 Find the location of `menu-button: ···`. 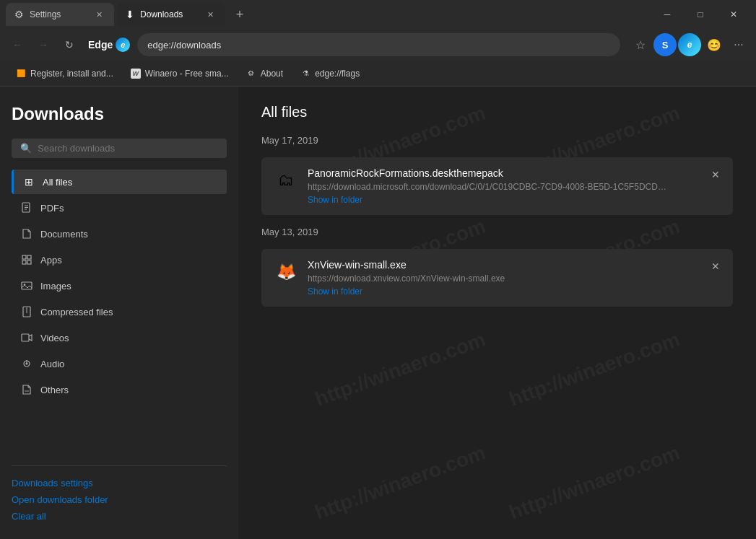

menu-button: ··· is located at coordinates (739, 45).